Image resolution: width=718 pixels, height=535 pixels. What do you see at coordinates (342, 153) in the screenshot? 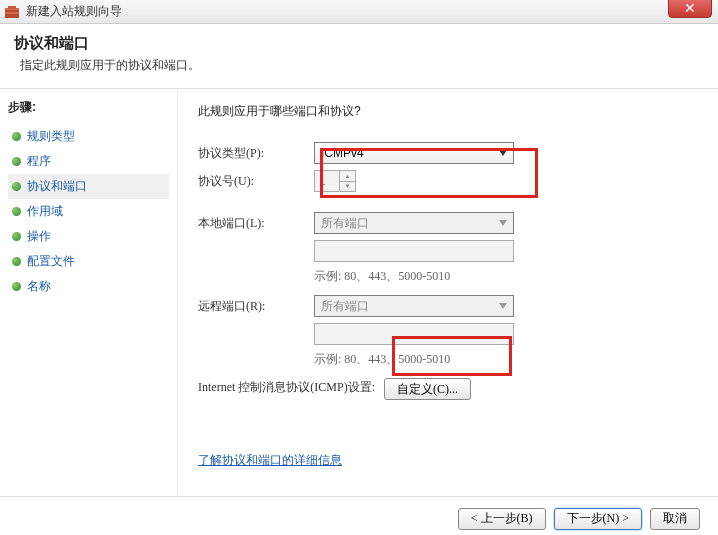
I see `protocol-type-value: ICMPv4` at bounding box center [342, 153].